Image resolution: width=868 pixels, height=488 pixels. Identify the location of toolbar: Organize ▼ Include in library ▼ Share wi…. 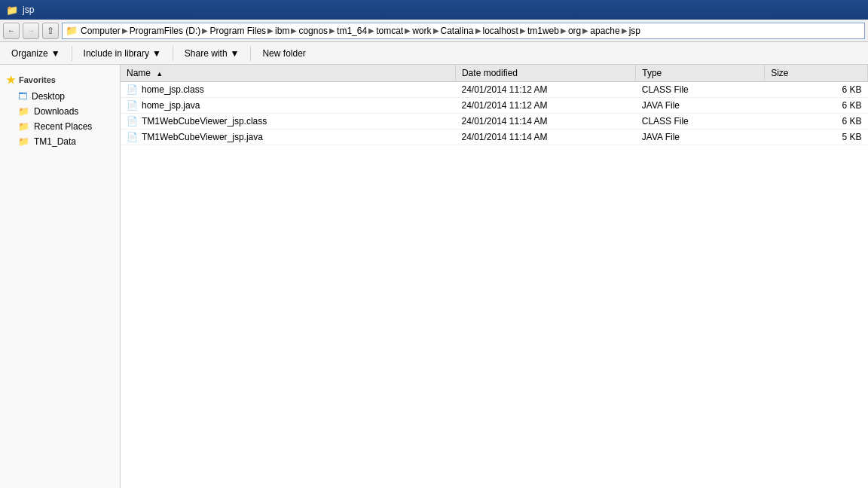
(434, 53).